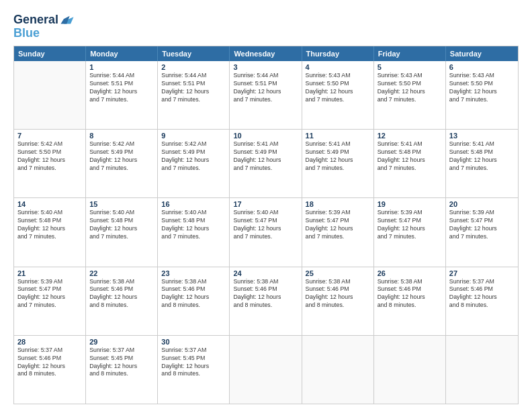 This screenshot has width=532, height=411. What do you see at coordinates (482, 156) in the screenshot?
I see `day-info: Sunrise: 5:41 AM Sunset: 5:48 PM Dayligh…` at bounding box center [482, 156].